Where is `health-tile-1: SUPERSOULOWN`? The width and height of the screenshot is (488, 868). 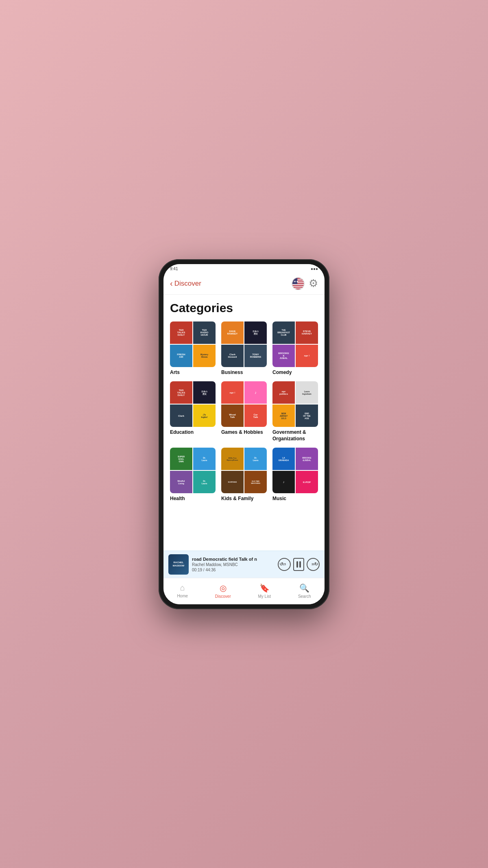
health-tile-1: SUPERSOULOWN is located at coordinates (181, 459).